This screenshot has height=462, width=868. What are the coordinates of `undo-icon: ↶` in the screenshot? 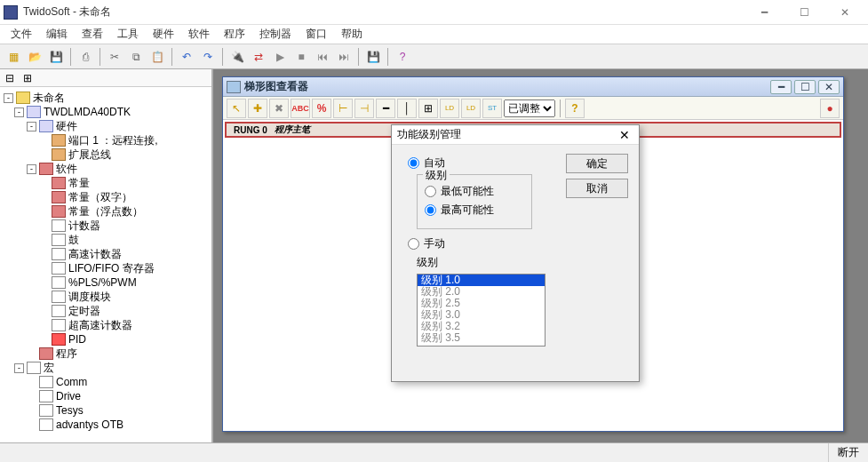 It's located at (187, 57).